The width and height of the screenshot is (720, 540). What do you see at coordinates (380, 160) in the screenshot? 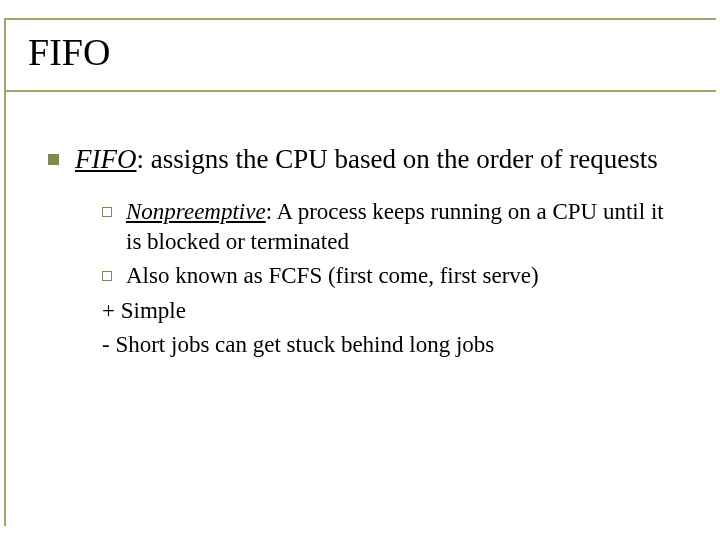
I see `level1-text: FIFO: assigns the CPU based on the order…` at bounding box center [380, 160].